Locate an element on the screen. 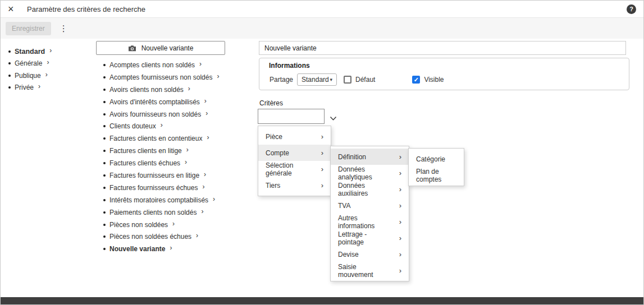 This screenshot has width=644, height=305. variant-item: Clients douteux › is located at coordinates (161, 126).